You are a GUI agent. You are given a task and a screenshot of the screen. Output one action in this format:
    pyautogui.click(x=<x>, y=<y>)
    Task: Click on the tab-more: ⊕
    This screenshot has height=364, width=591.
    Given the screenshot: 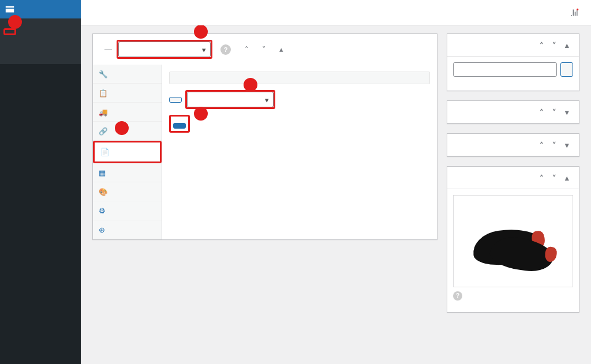 What is the action you would take?
    pyautogui.click(x=127, y=230)
    